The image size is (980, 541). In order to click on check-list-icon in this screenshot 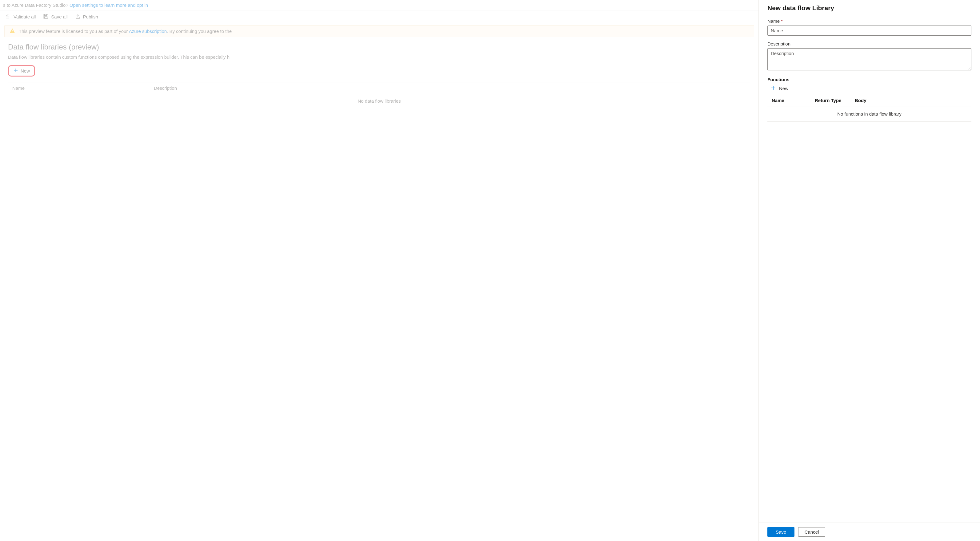, I will do `click(8, 17)`.